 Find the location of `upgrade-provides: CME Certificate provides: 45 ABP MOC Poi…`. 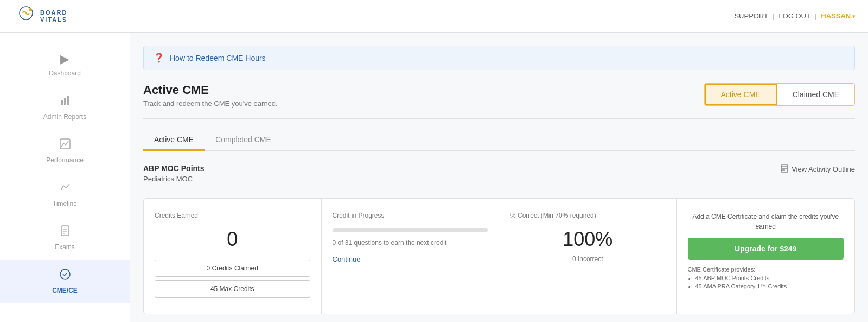

upgrade-provides: CME Certificate provides: 45 ABP MOC Poi… is located at coordinates (766, 278).